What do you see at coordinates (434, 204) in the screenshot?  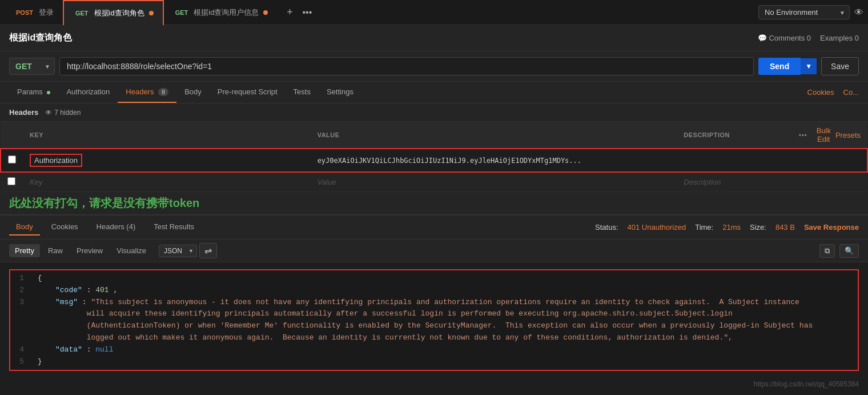 I see `annotation-overlay: 此处没有打勾，请求是没有携带token` at bounding box center [434, 204].